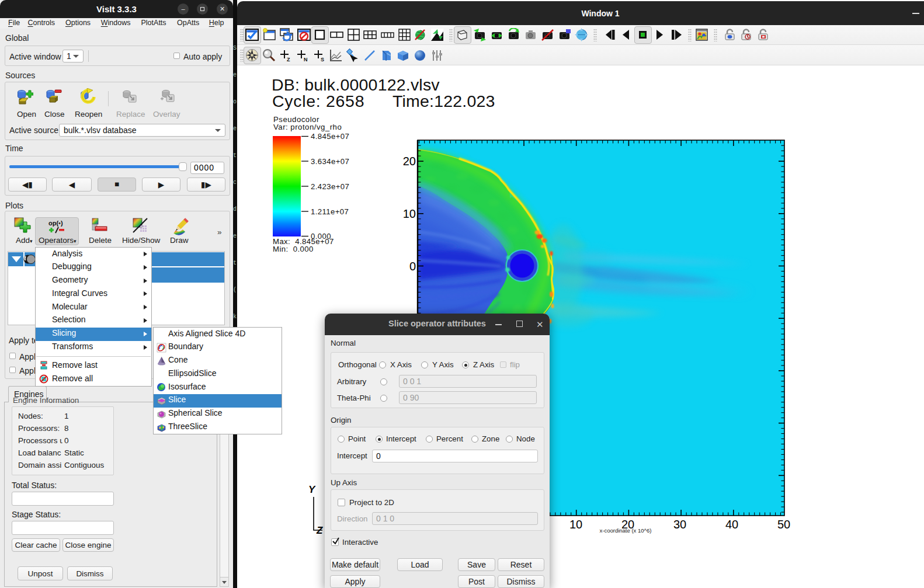 This screenshot has height=588, width=924. What do you see at coordinates (312, 489) in the screenshot?
I see `svg-text: Y` at bounding box center [312, 489].